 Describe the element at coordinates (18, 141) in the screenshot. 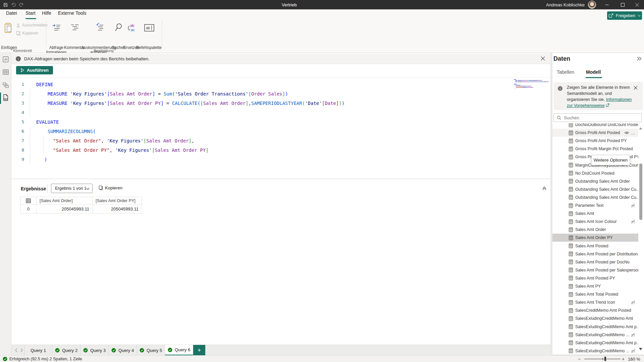

I see `line-number: 7` at that location.